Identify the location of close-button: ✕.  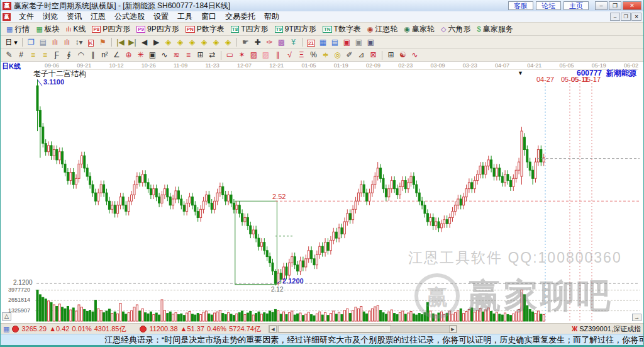
(632, 6).